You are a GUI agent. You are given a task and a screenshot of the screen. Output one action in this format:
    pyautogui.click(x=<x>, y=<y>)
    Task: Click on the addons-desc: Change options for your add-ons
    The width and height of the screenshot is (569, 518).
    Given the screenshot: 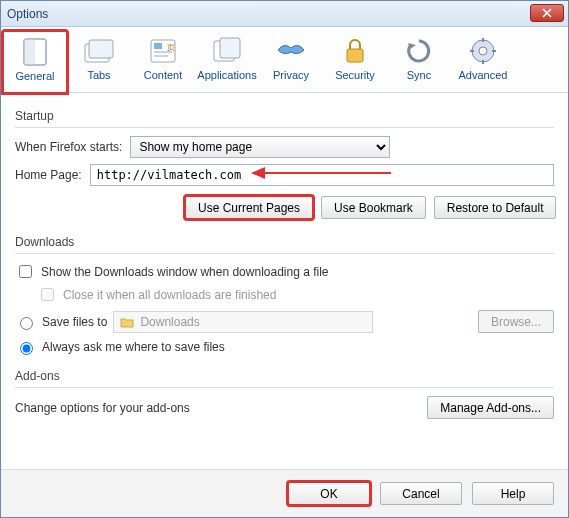 What is the action you would take?
    pyautogui.click(x=102, y=408)
    